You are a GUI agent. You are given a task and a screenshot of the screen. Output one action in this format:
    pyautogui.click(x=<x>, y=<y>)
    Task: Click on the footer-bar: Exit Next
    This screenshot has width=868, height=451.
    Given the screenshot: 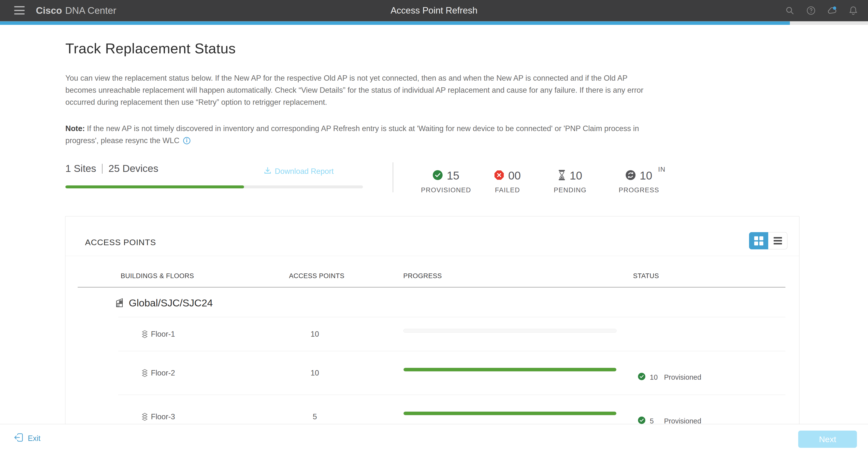 What is the action you would take?
    pyautogui.click(x=434, y=438)
    